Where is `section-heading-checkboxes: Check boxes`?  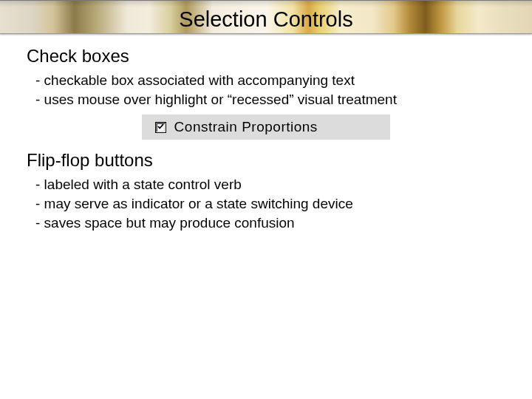 section-heading-checkboxes: Check boxes is located at coordinates (266, 56).